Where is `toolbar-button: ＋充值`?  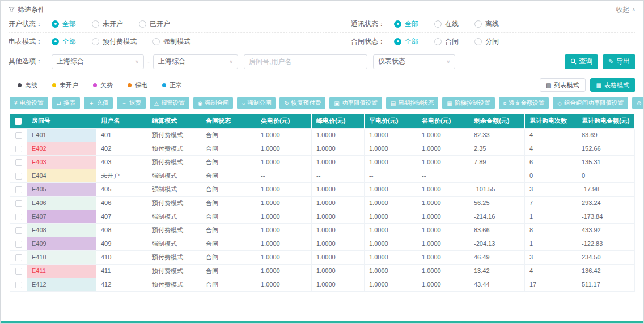
toolbar-button: ＋充值 is located at coordinates (99, 103).